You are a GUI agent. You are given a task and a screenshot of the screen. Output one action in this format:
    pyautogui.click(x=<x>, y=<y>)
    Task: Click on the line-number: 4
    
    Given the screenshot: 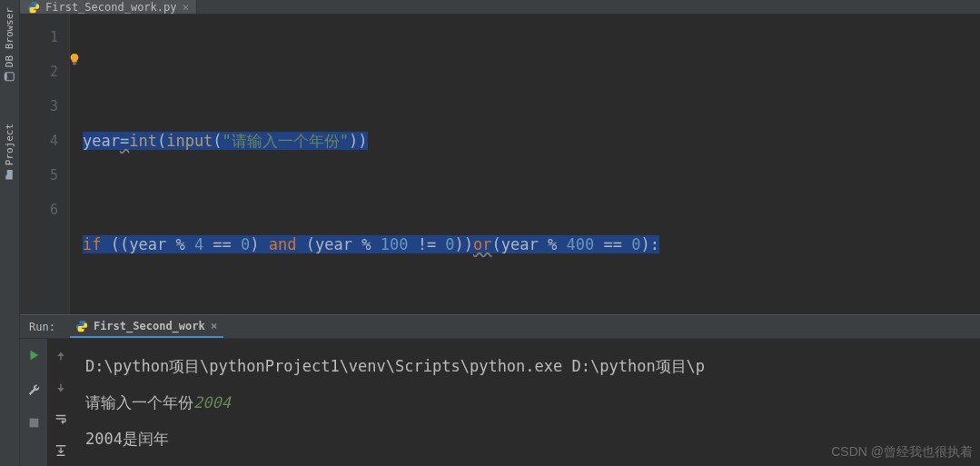 What is the action you would take?
    pyautogui.click(x=42, y=141)
    